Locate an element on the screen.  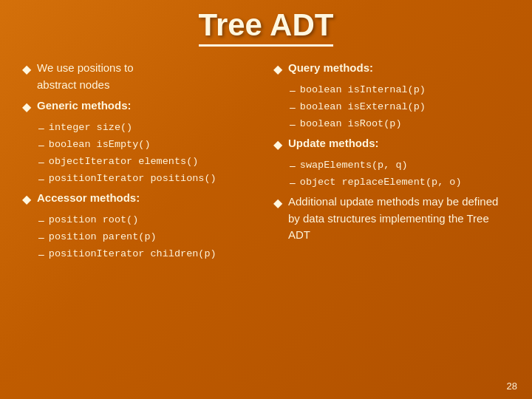
item-text: boolean isEmpty() is located at coordinates (100, 145).